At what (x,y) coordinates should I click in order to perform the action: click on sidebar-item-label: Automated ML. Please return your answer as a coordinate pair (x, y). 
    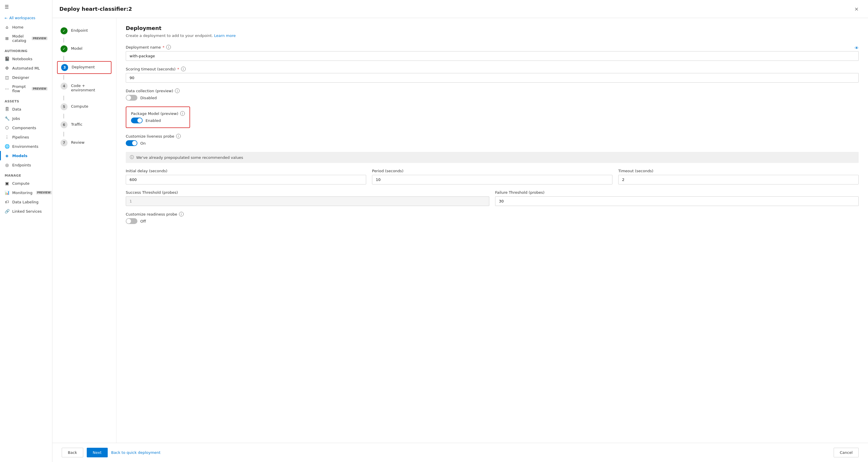
    Looking at the image, I should click on (26, 68).